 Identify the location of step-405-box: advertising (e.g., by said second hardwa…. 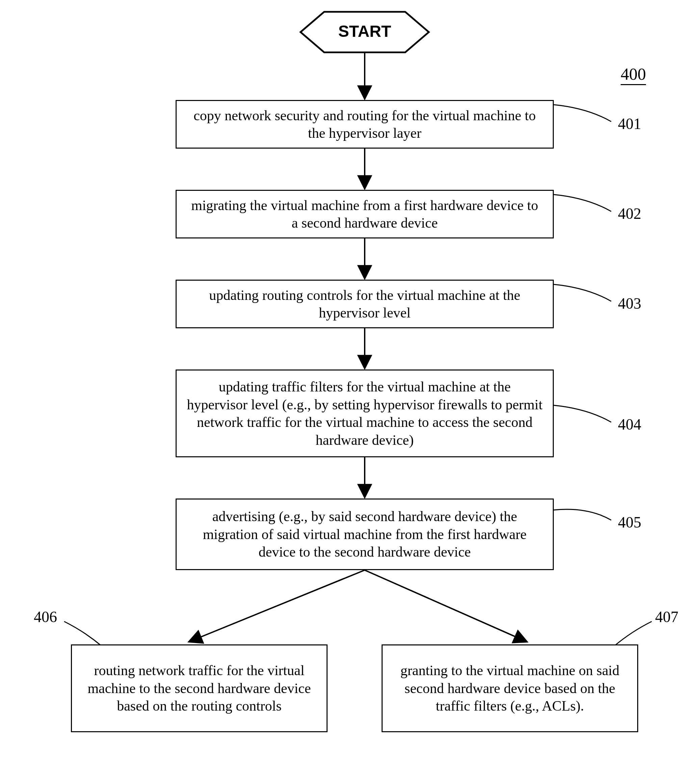
(365, 534).